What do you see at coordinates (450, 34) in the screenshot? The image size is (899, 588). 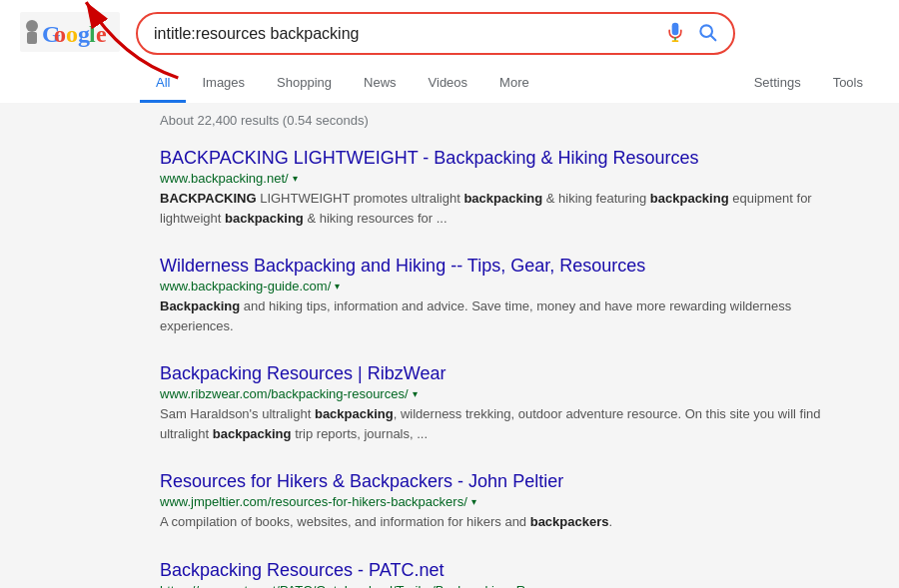 I see `header-top: G o o g l e` at bounding box center [450, 34].